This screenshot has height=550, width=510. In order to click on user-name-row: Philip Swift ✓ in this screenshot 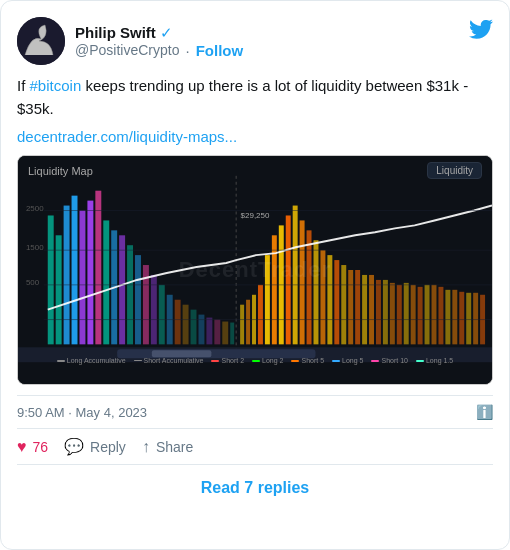, I will do `click(159, 33)`.